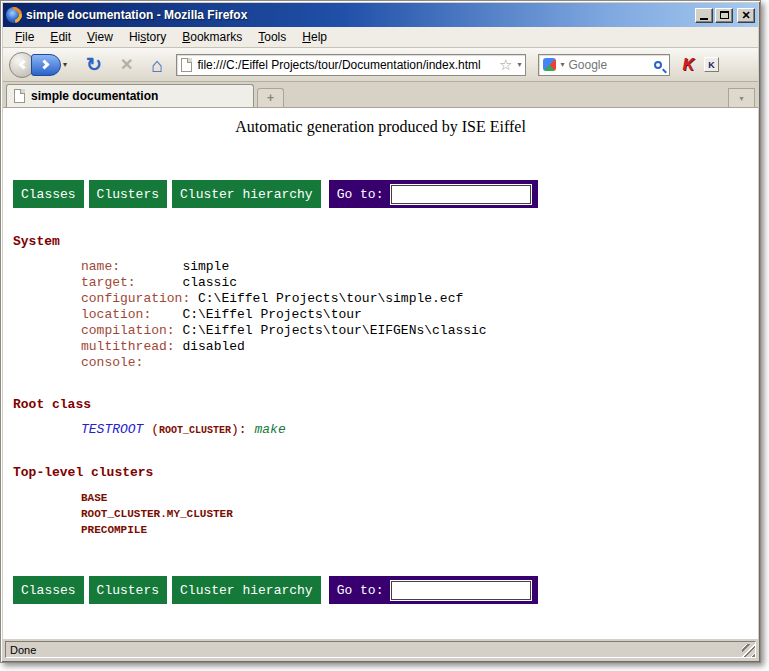 This screenshot has width=769, height=671. What do you see at coordinates (360, 194) in the screenshot?
I see `goto-label: Go to:` at bounding box center [360, 194].